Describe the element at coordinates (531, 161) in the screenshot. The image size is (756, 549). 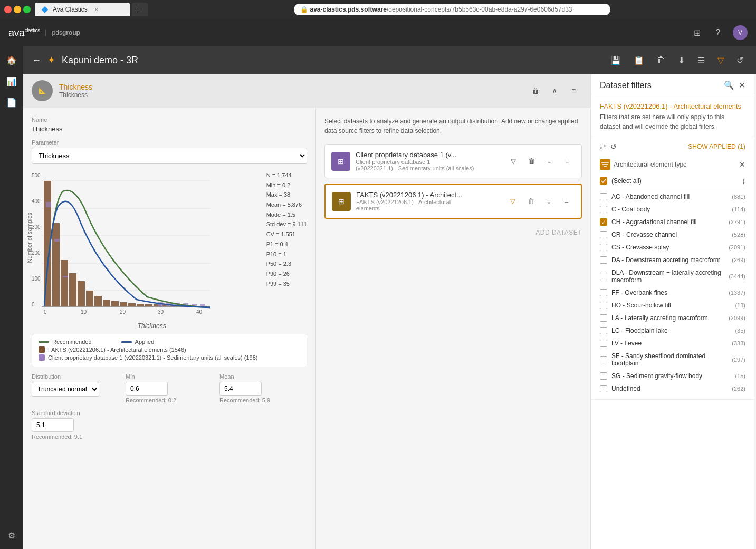
I see `dc-delete-btn-1: 🗑` at that location.